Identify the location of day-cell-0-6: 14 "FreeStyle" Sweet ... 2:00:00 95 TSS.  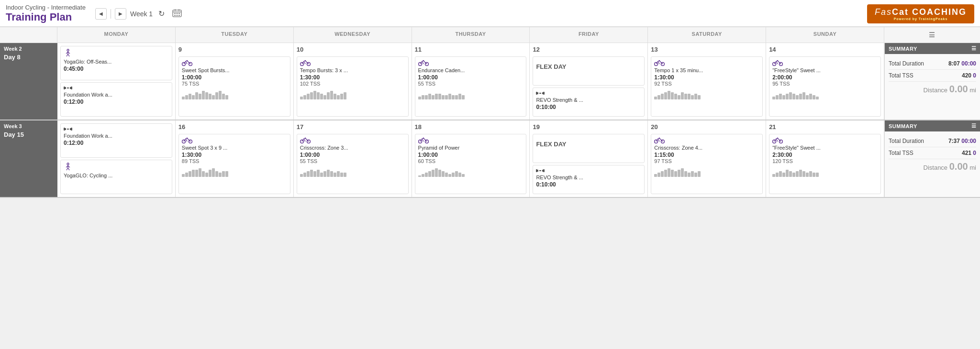
(825, 81).